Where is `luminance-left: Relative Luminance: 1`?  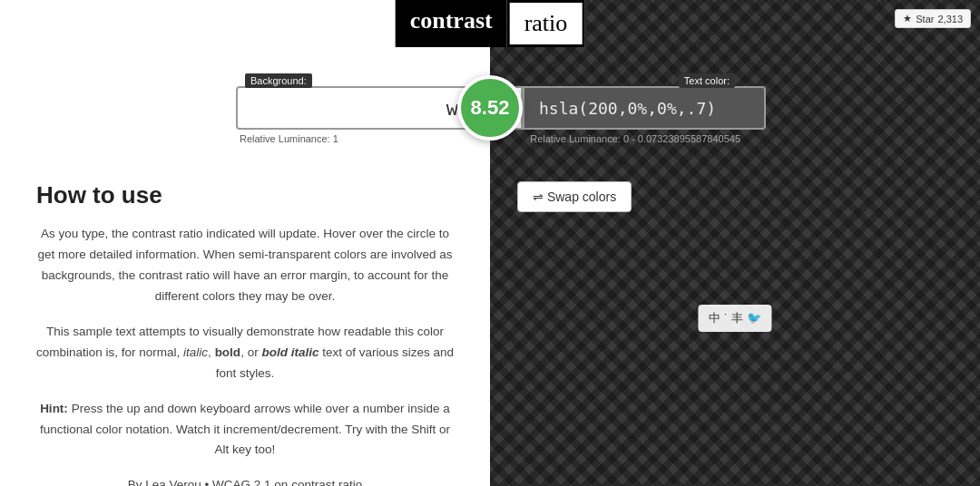 luminance-left: Relative Luminance: 1 is located at coordinates (289, 139).